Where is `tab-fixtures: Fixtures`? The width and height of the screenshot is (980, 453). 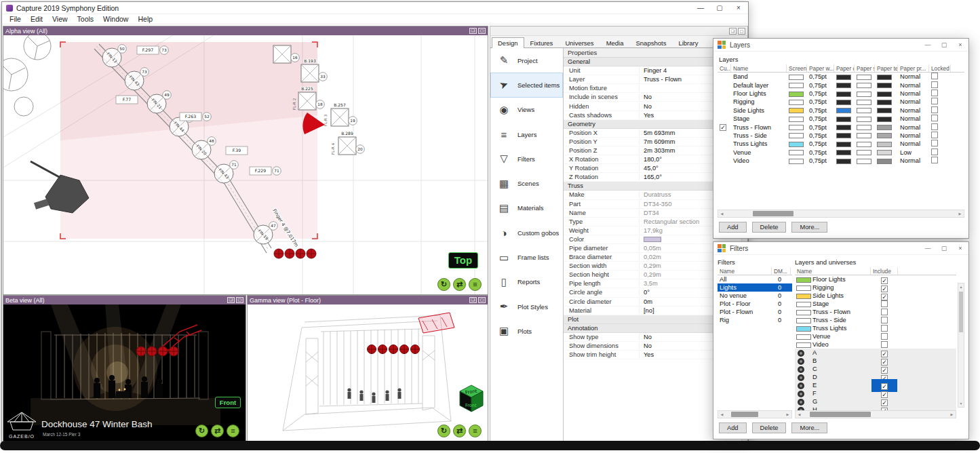 tab-fixtures: Fixtures is located at coordinates (542, 43).